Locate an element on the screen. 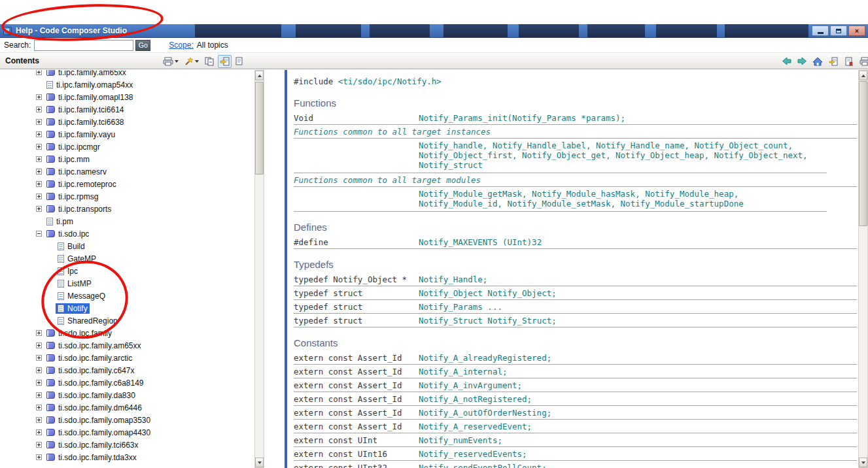  tree-item-body: Ipc is located at coordinates (68, 271).